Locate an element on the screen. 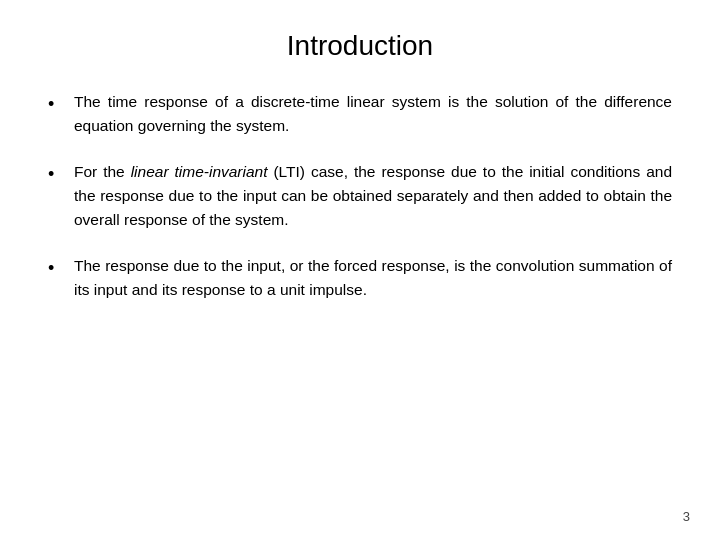 The image size is (720, 540). bullet-item-1: • The time response of a discrete-time l… is located at coordinates (360, 114).